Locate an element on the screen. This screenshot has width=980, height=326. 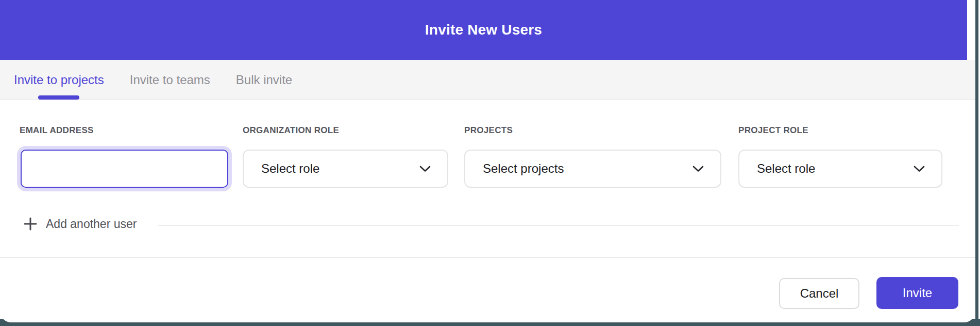
page-background-right-strip is located at coordinates (977, 163).